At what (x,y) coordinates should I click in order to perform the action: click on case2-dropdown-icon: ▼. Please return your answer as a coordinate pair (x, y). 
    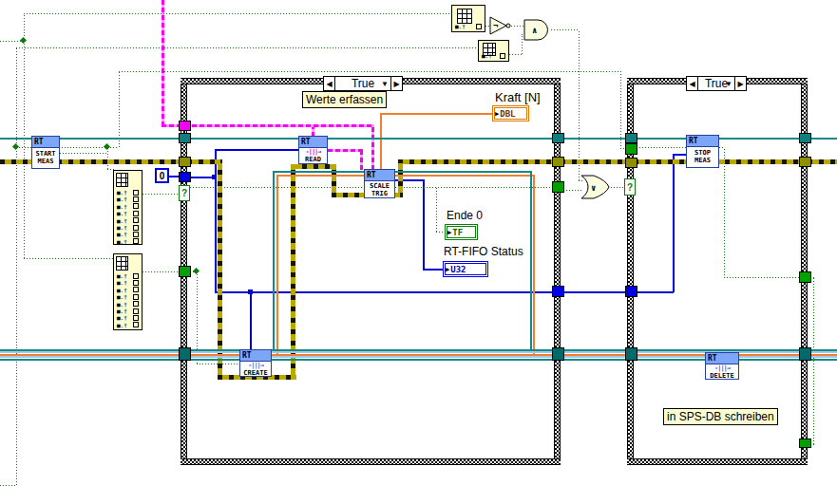
    Looking at the image, I should click on (729, 84).